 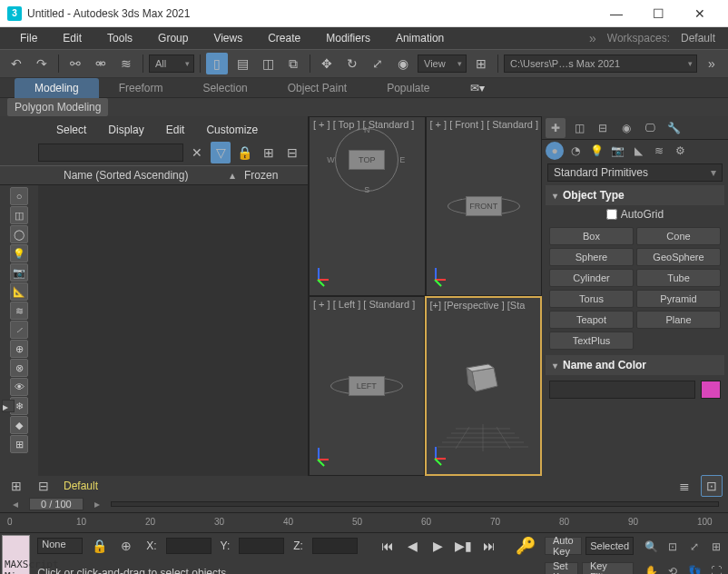 What do you see at coordinates (364, 522) in the screenshot?
I see `time-ruler: 0102030405060708090100` at bounding box center [364, 522].